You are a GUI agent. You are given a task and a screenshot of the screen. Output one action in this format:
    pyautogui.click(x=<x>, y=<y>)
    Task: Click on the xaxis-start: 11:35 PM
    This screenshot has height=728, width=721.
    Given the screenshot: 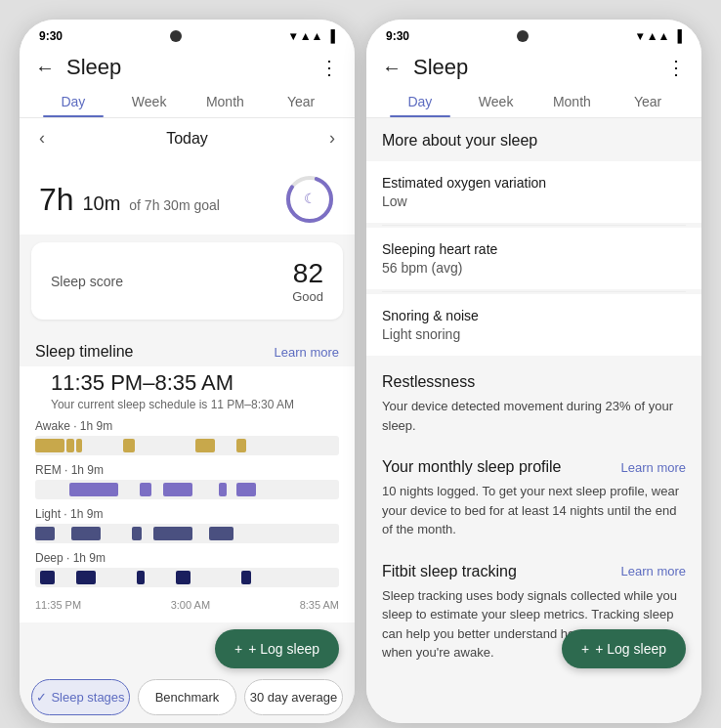 What is the action you would take?
    pyautogui.click(x=59, y=605)
    